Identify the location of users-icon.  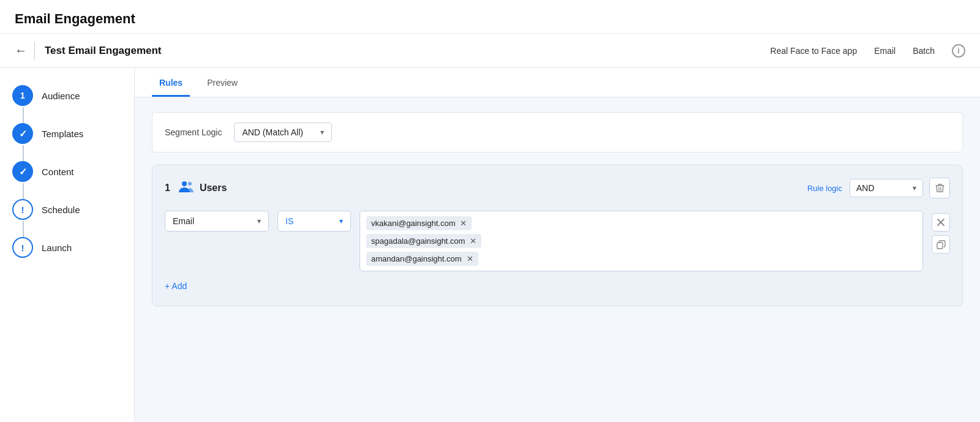
(186, 189).